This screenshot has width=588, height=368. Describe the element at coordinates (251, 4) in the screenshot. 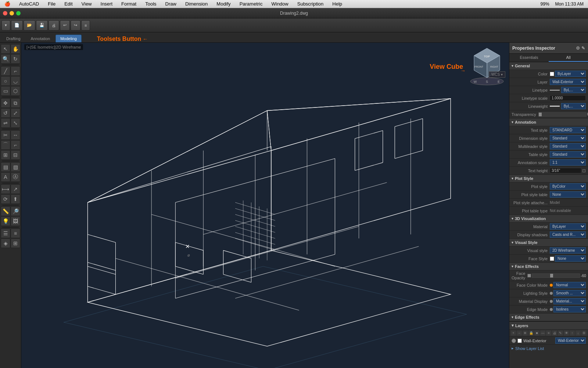

I see `menu-parametric: Parametric` at that location.